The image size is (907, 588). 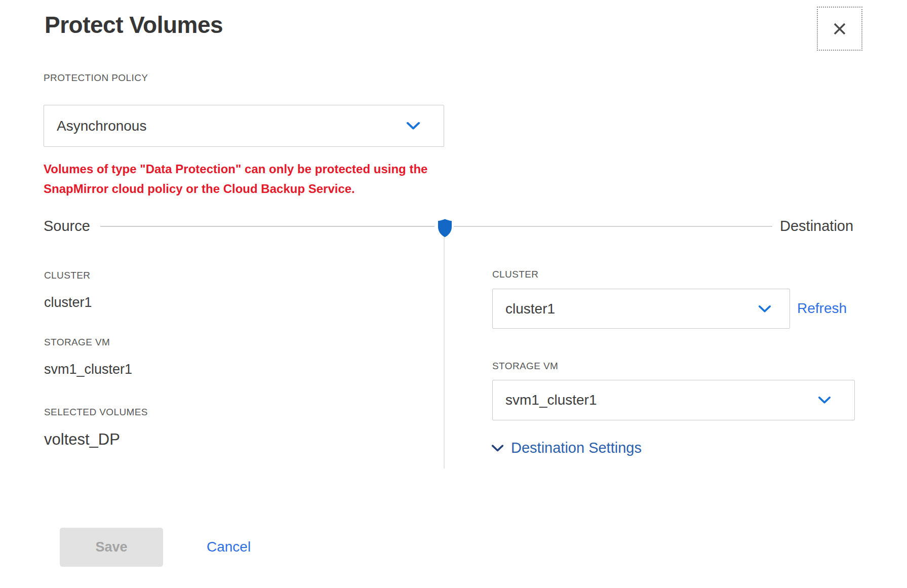 What do you see at coordinates (88, 370) in the screenshot?
I see `source-storage-vm-value: svm1_cluster1` at bounding box center [88, 370].